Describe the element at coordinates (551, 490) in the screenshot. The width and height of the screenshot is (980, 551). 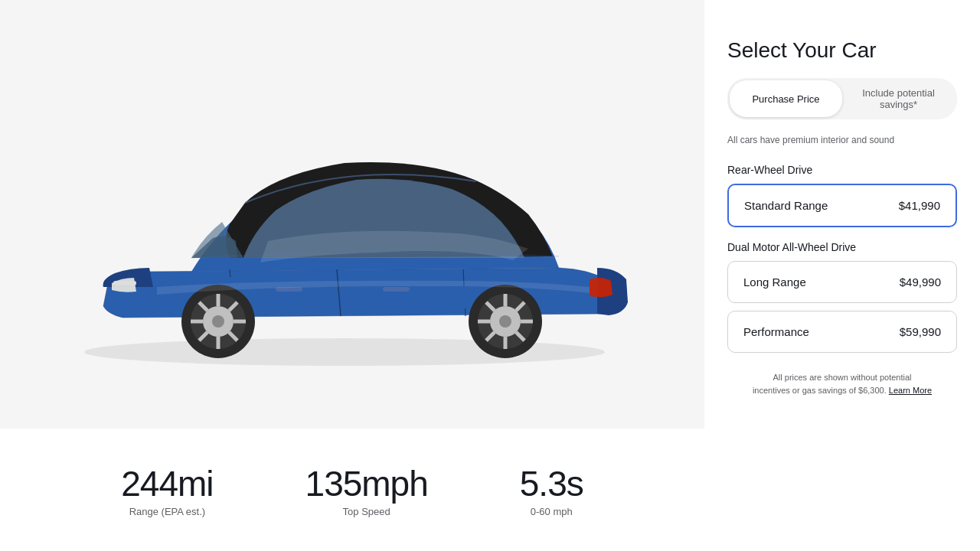
I see `stat-acceleration: 5.3s 0-60 mph` at that location.